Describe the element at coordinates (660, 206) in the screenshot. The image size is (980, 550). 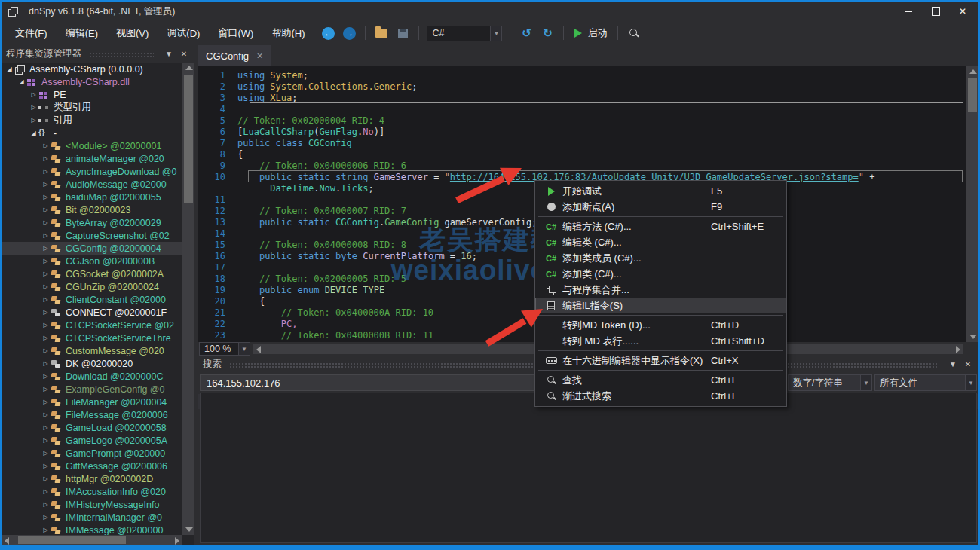
I see `context-menu-item: 添加断点(A)F9` at that location.